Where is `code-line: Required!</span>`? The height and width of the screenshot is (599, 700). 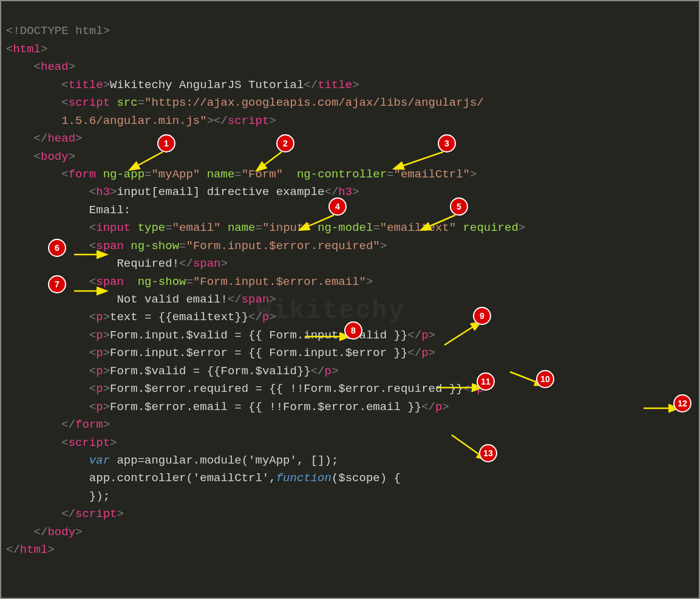 code-line: Required!</span> is located at coordinates (117, 264).